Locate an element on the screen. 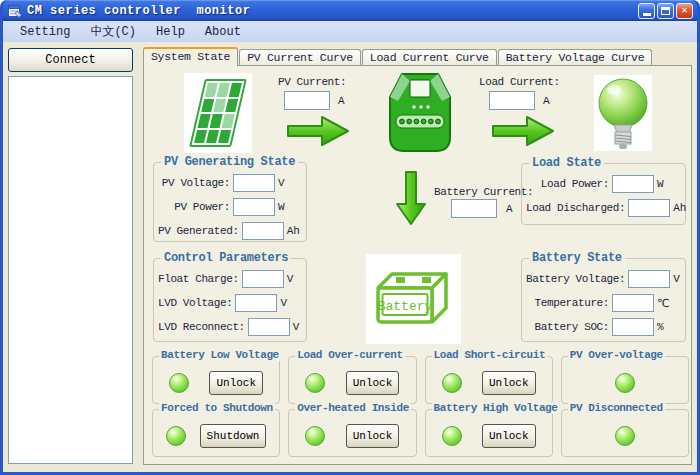  unlock-battery-low-voltage-button: Unlock is located at coordinates (236, 383).